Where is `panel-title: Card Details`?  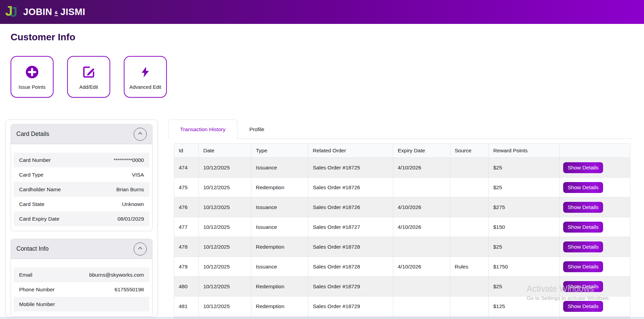
panel-title: Card Details is located at coordinates (33, 134).